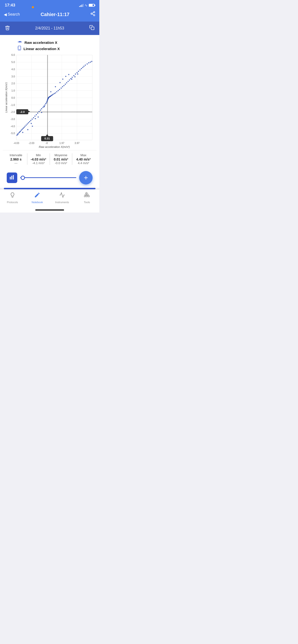 The height and width of the screenshot is (644, 298). I want to click on page-title: Cahier-11:17, so click(55, 14).